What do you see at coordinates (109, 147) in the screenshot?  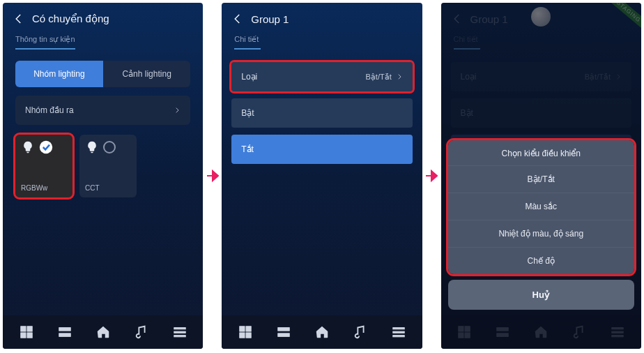 I see `unselected-ring-icon` at bounding box center [109, 147].